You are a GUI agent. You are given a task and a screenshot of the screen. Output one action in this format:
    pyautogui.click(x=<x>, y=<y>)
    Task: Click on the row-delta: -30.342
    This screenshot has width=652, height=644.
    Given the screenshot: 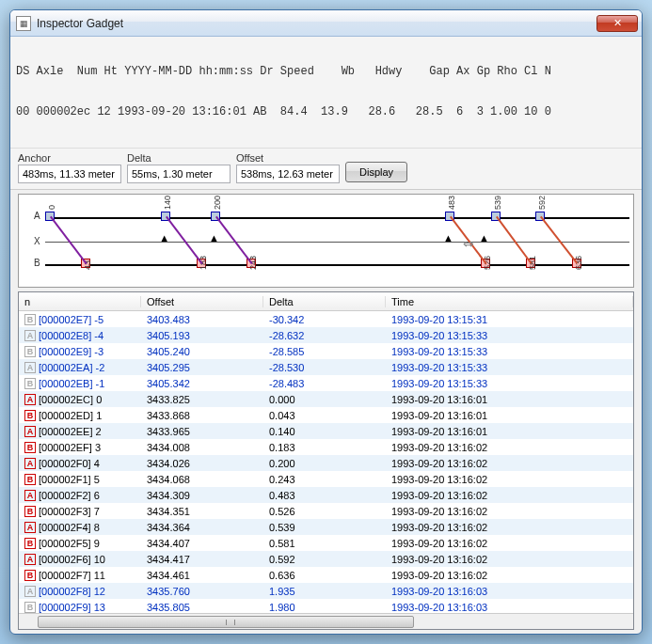 What is the action you would take?
    pyautogui.click(x=325, y=320)
    